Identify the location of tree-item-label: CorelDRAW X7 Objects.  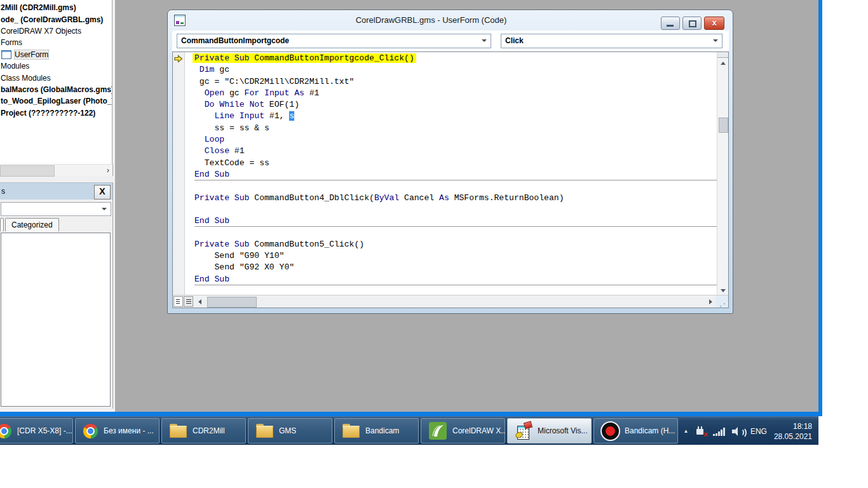
(41, 31).